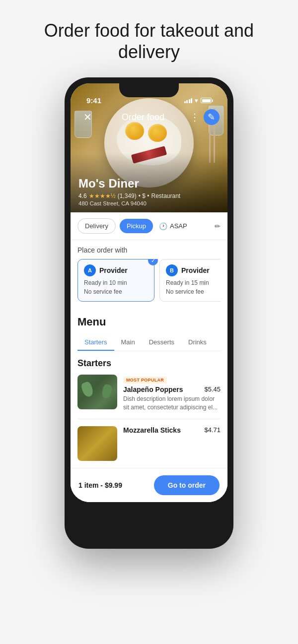 This screenshot has width=298, height=644. Describe the element at coordinates (97, 392) in the screenshot. I see `food-item-1-image` at that location.